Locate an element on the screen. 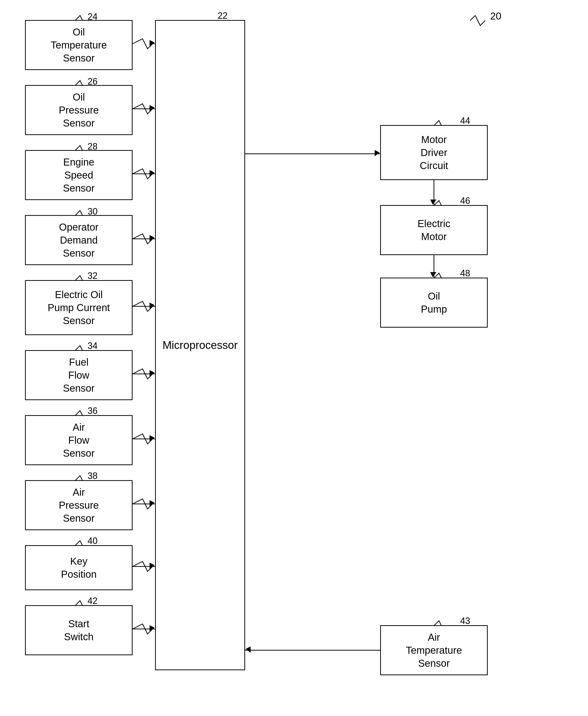 This screenshot has height=716, width=588. ref-28: 28 is located at coordinates (92, 146).